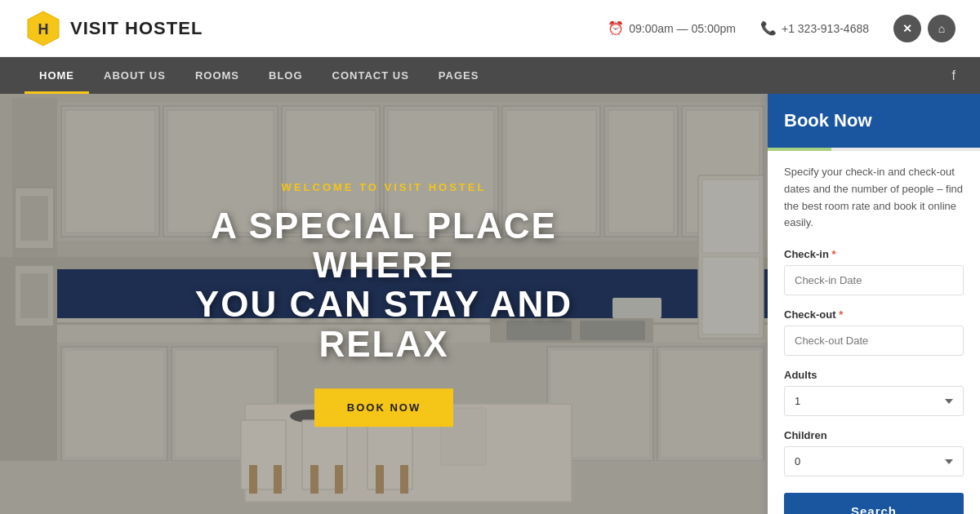 The width and height of the screenshot is (980, 514). Describe the element at coordinates (924, 29) in the screenshot. I see `header-buttons: ✕ ⌂` at that location.